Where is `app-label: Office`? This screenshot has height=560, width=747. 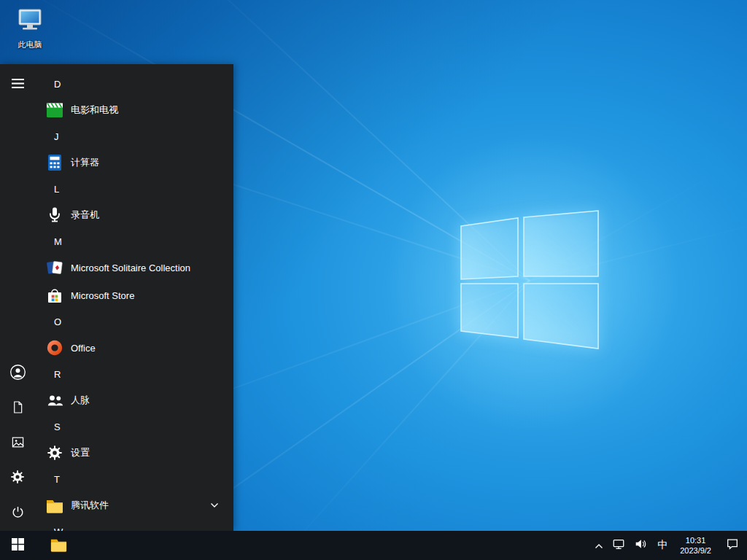
app-label: Office is located at coordinates (83, 349).